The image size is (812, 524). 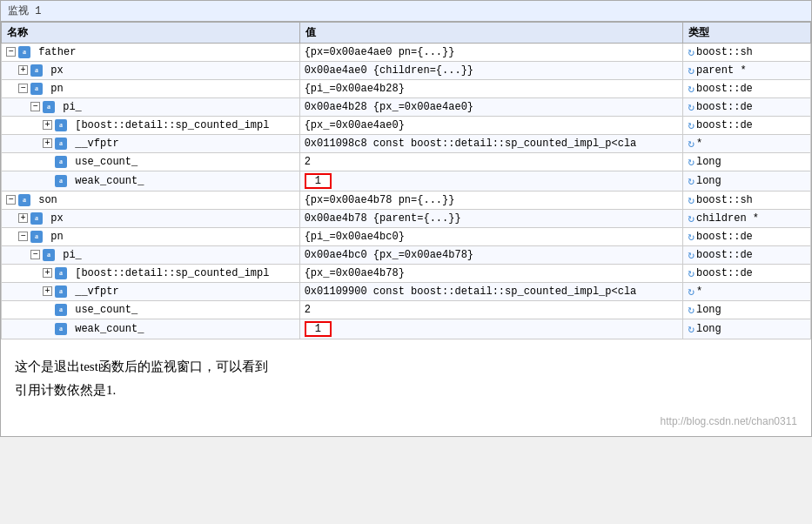 What do you see at coordinates (491, 108) in the screenshot?
I see `value-cell: 0x00ae4b28 {px_=0x00ae4ae0}` at bounding box center [491, 108].